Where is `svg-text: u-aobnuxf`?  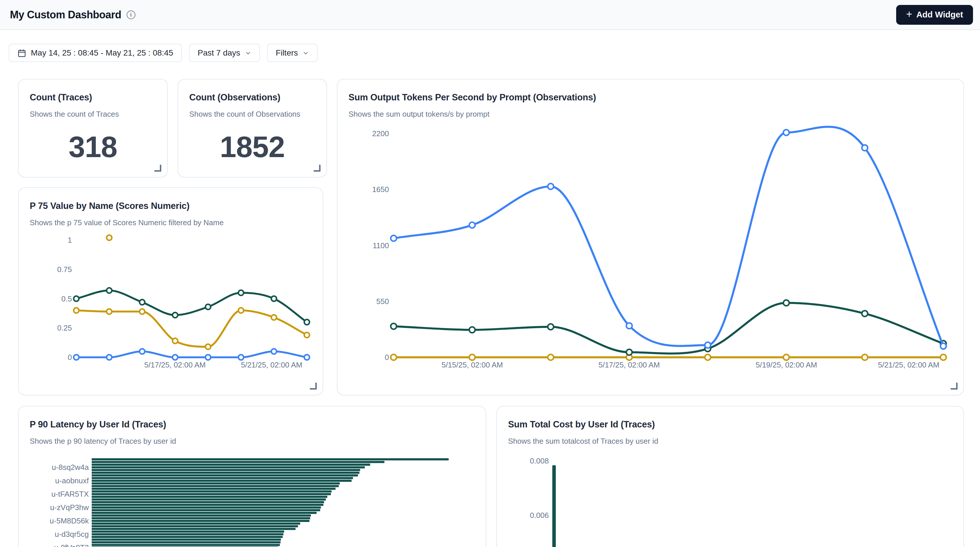 svg-text: u-aobnuxf is located at coordinates (72, 480).